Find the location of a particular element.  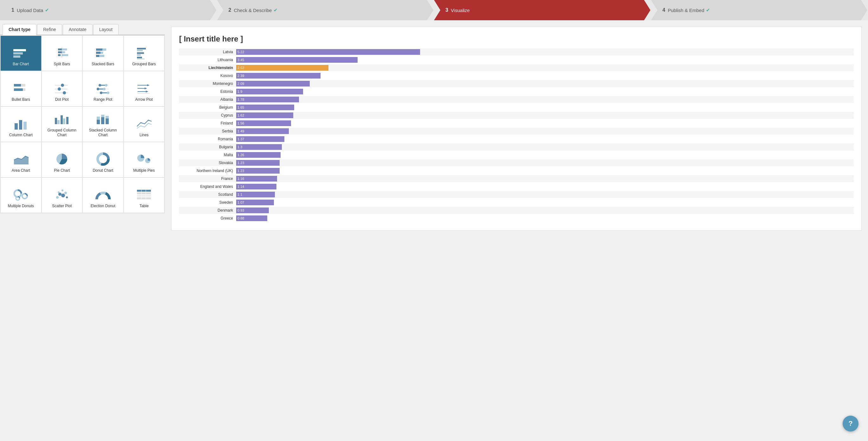

bar-row: Serbia1.49 is located at coordinates (517, 131).